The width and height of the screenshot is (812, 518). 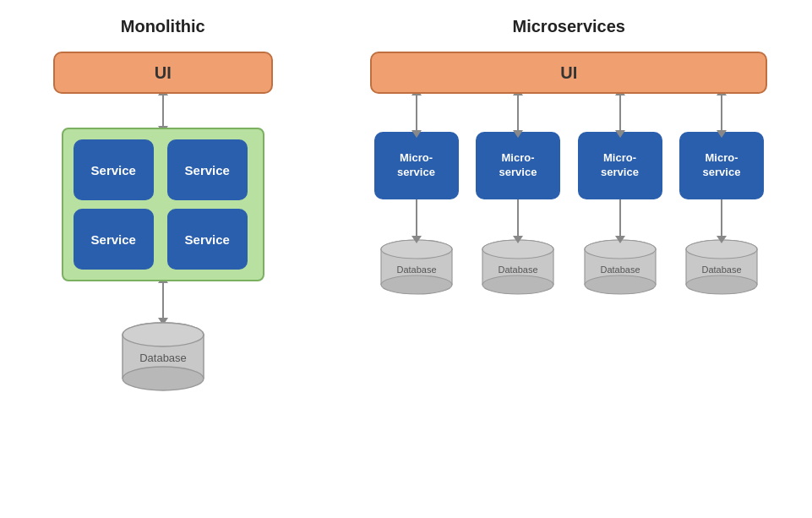 What do you see at coordinates (163, 111) in the screenshot?
I see `mono-arrow-ui-to-services` at bounding box center [163, 111].